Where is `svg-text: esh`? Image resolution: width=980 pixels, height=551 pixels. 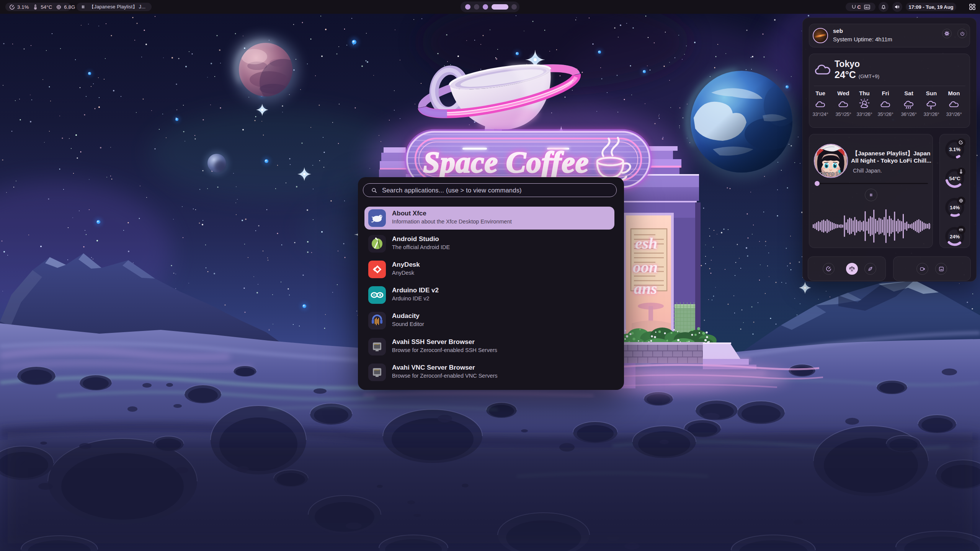
svg-text: esh is located at coordinates (646, 243).